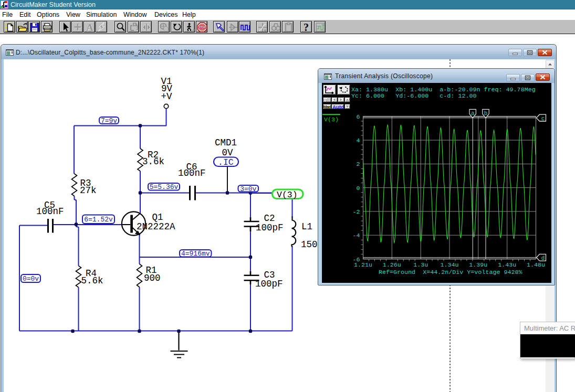 Image resolution: width=575 pixels, height=392 pixels. I want to click on svg-text: Q1, so click(158, 217).